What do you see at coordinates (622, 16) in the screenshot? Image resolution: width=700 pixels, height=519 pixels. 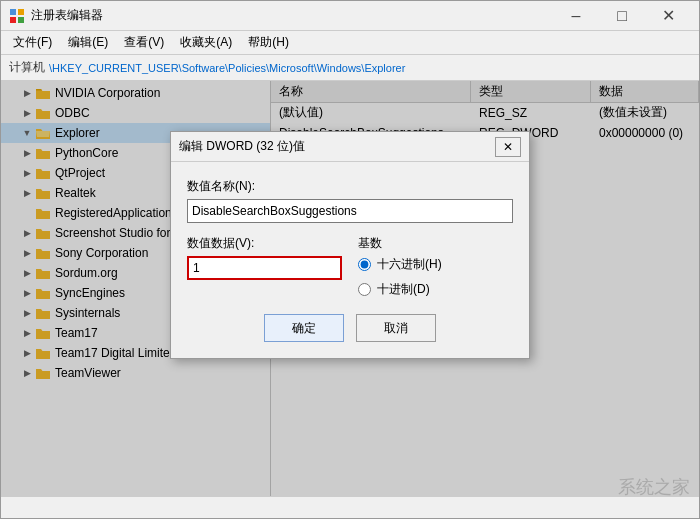 I see `maximize-button: □` at bounding box center [622, 16].